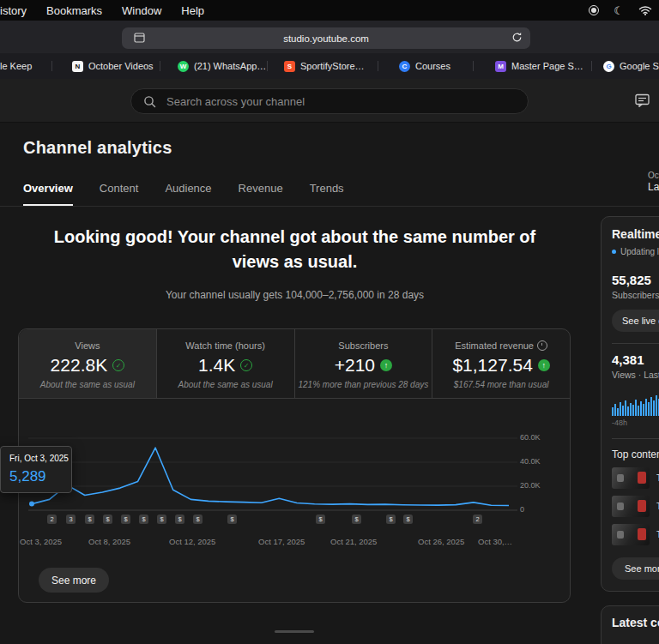 The height and width of the screenshot is (644, 659). I want to click on channel-search, so click(330, 101).